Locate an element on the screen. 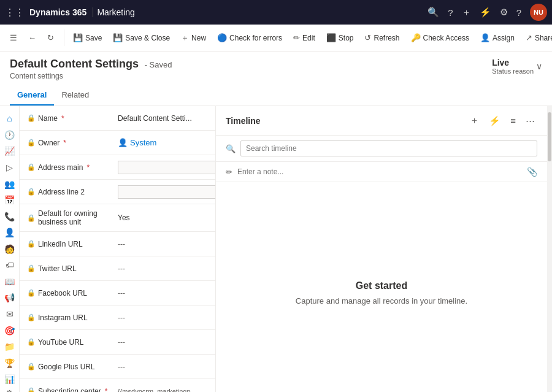  timeline-add-button: ＋ is located at coordinates (475, 120).